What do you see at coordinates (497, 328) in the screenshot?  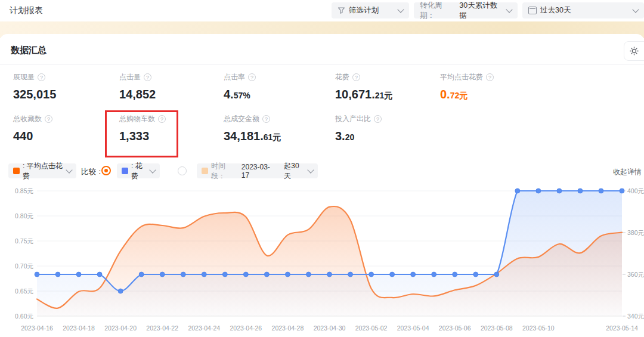 I see `x-axis-label: 2023-05-08` at bounding box center [497, 328].